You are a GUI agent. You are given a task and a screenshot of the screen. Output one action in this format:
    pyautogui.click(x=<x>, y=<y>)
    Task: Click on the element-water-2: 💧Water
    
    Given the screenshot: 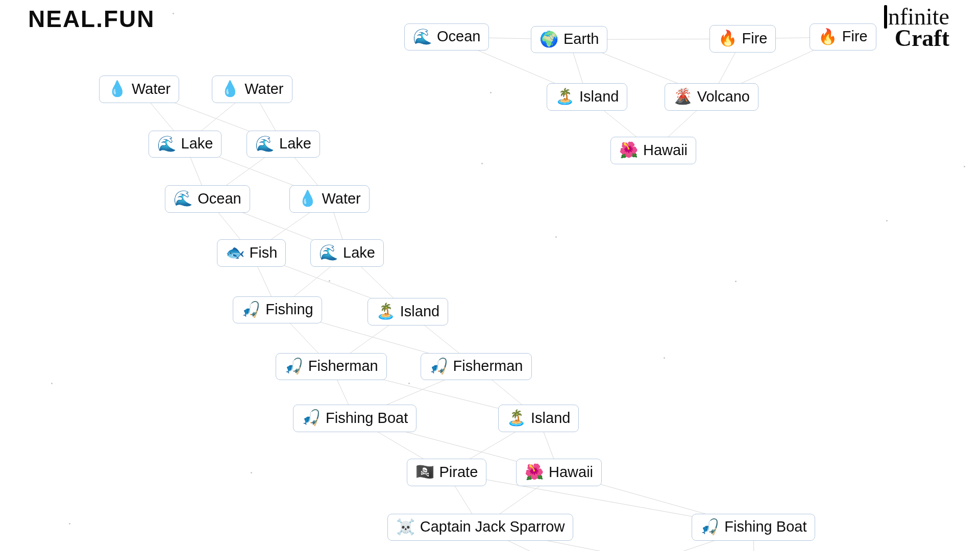 What is the action you would take?
    pyautogui.click(x=252, y=89)
    